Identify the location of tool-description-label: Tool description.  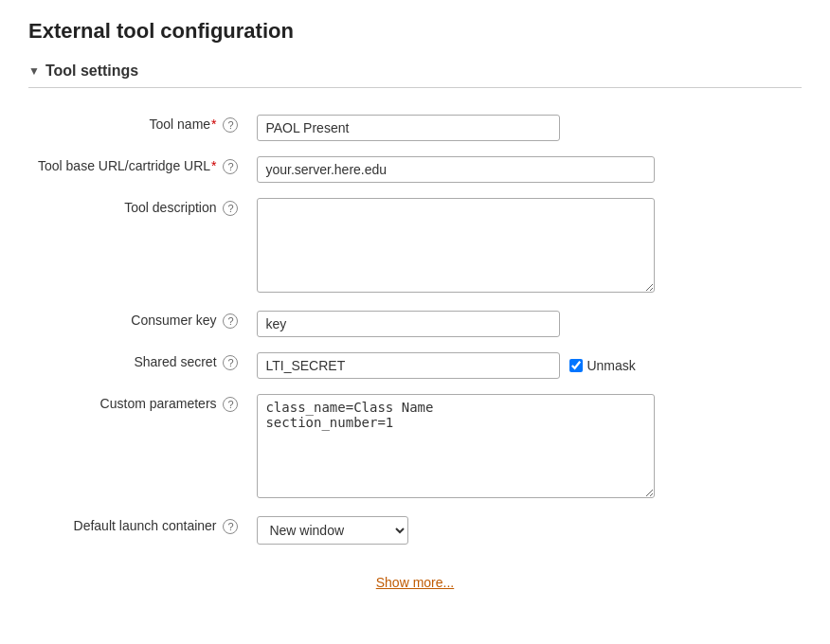
(171, 207).